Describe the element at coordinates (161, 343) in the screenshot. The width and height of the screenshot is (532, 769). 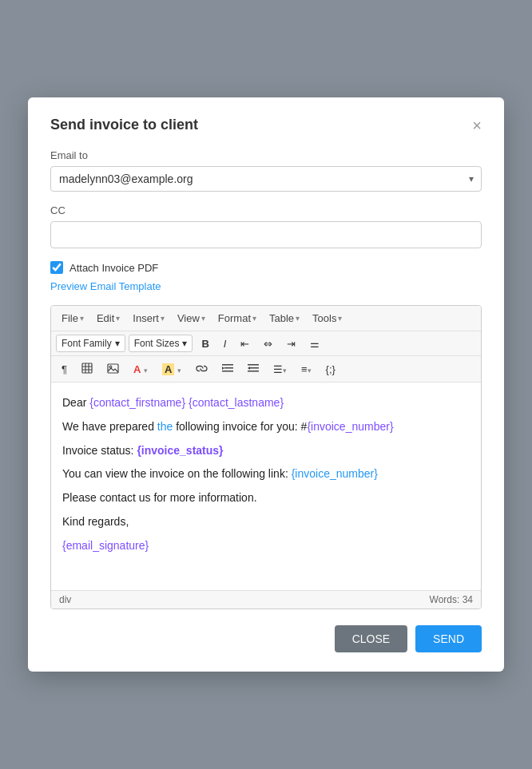
I see `font-sizes-select: Font Sizes ▾` at that location.